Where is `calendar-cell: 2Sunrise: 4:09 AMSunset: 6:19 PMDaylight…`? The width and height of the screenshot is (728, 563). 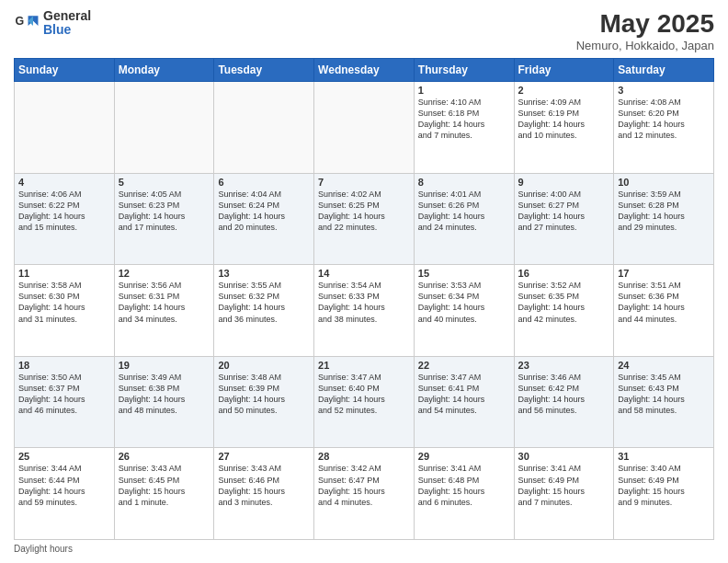
calendar-cell: 2Sunrise: 4:09 AMSunset: 6:19 PMDaylight… is located at coordinates (564, 128).